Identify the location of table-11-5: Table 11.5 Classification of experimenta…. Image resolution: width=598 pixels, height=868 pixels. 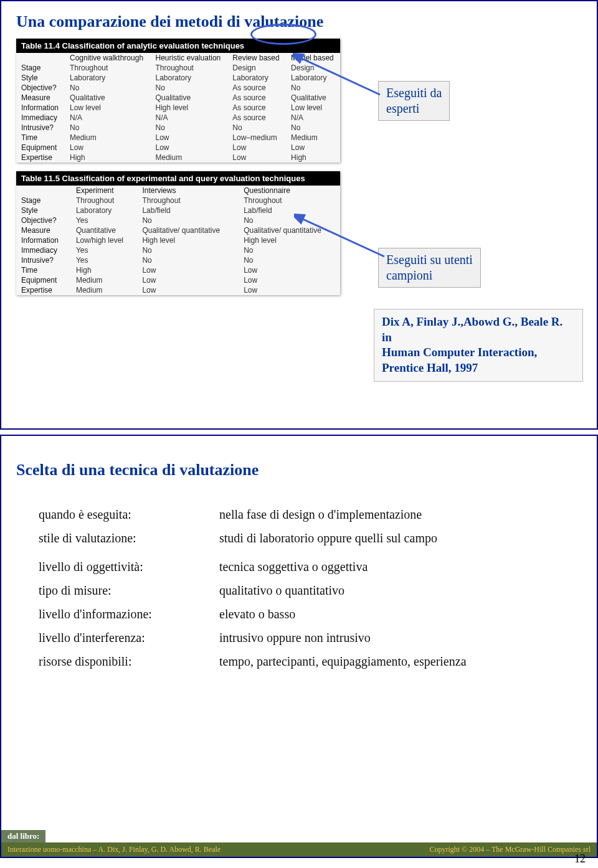
(178, 233).